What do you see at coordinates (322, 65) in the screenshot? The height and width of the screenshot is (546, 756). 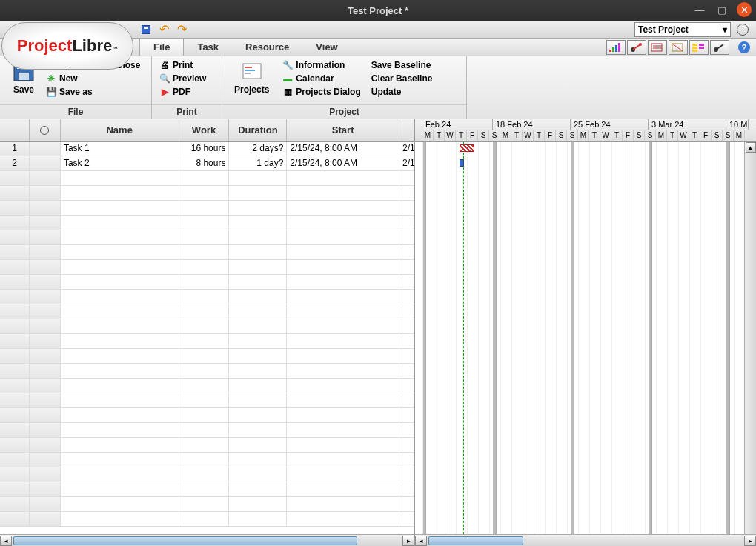 I see `information-button: 🔧Information` at bounding box center [322, 65].